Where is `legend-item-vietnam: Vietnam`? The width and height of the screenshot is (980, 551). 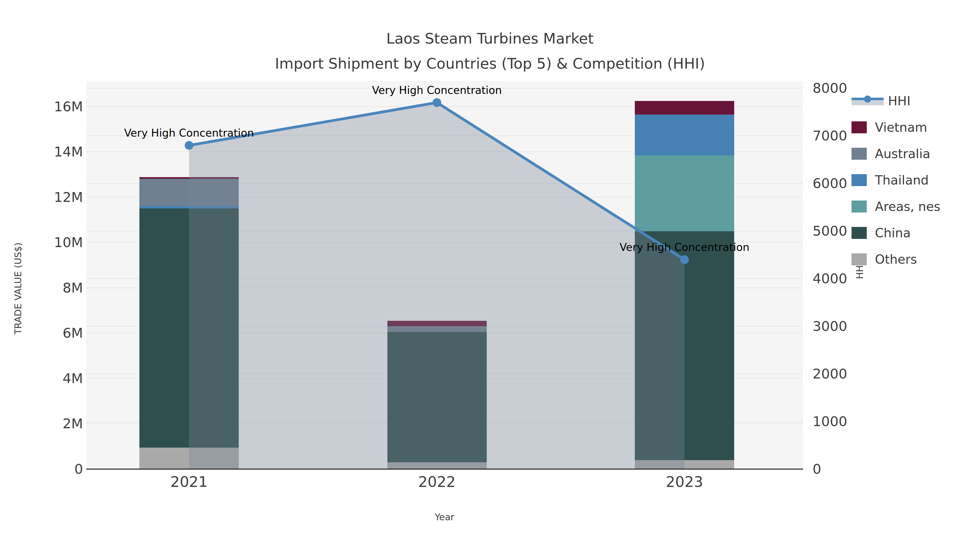
legend-item-vietnam: Vietnam is located at coordinates (896, 127).